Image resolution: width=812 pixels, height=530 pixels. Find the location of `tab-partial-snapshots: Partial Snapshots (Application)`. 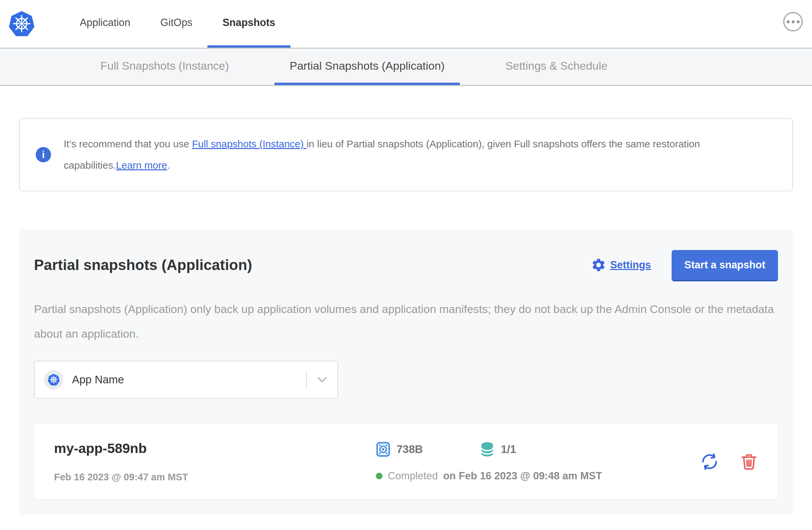

tab-partial-snapshots: Partial Snapshots (Application) is located at coordinates (367, 67).